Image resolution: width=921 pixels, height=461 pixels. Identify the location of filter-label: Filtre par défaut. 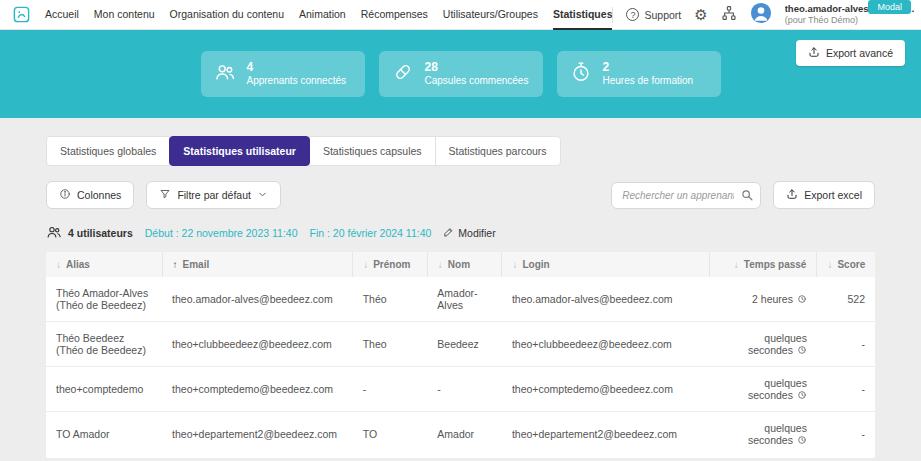
(214, 195).